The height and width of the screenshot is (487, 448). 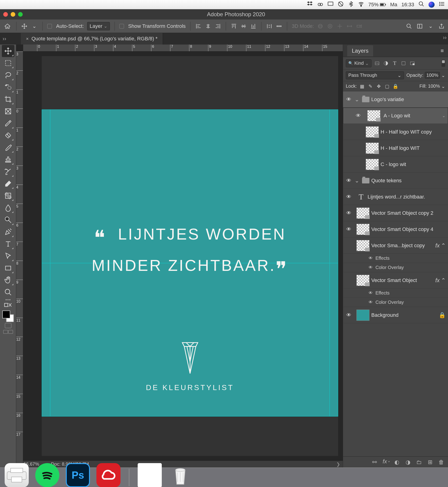 What do you see at coordinates (442, 51) in the screenshot?
I see `panel-menu-icon: ≡` at bounding box center [442, 51].